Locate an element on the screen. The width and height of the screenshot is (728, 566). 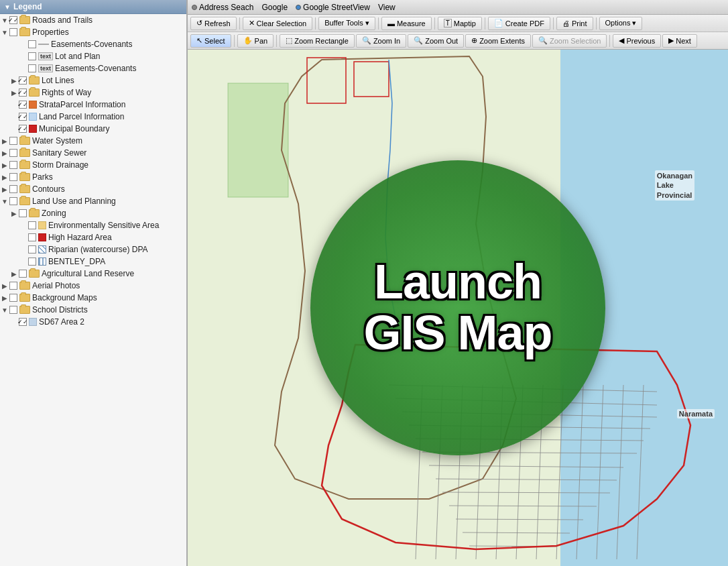
sidebar-item-zoning: ▶ Zoning is located at coordinates (93, 213).